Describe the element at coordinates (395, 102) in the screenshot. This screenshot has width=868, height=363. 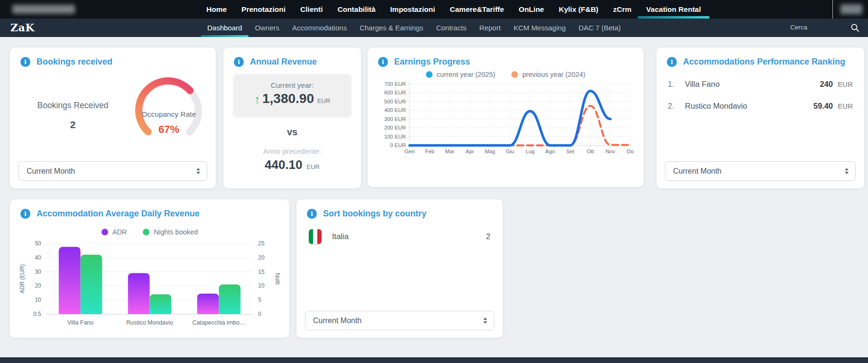
I see `svg-text: 500 EUR` at that location.